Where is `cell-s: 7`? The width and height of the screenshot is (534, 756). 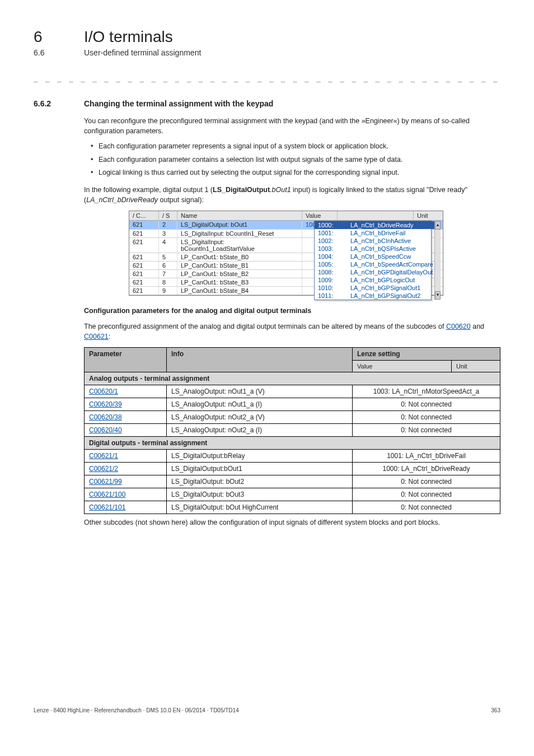 cell-s: 7 is located at coordinates (168, 274).